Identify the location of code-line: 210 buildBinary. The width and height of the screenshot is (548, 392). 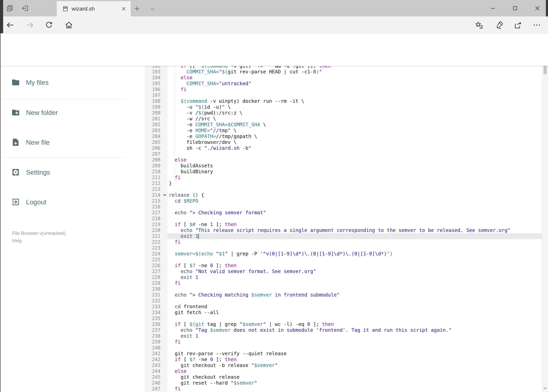
(343, 172).